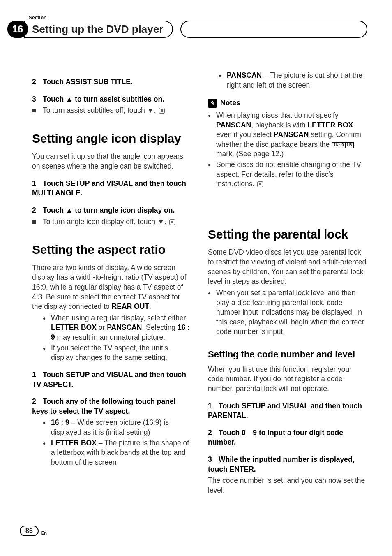  I want to click on notes-label: Notes, so click(230, 103).